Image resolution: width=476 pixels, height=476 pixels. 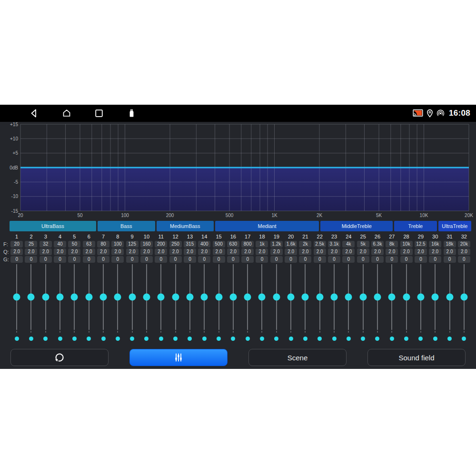 What do you see at coordinates (34, 113) in the screenshot?
I see `back-button` at bounding box center [34, 113].